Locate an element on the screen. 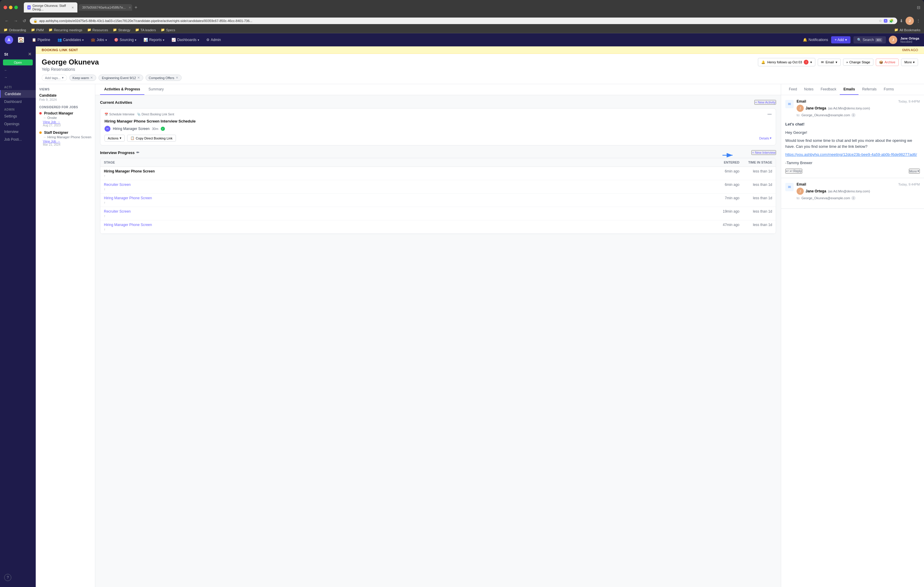  email-header-1: Email Today, 9:44PM J Jane Ortega (as Ad… is located at coordinates (858, 109).